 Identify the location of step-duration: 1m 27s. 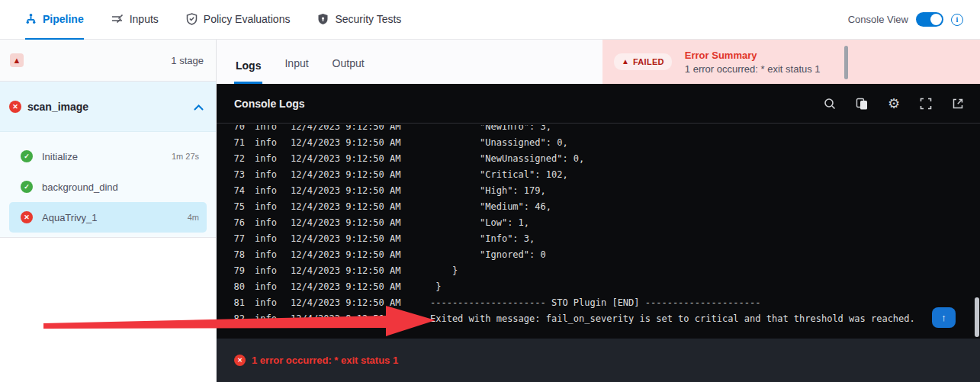
(185, 156).